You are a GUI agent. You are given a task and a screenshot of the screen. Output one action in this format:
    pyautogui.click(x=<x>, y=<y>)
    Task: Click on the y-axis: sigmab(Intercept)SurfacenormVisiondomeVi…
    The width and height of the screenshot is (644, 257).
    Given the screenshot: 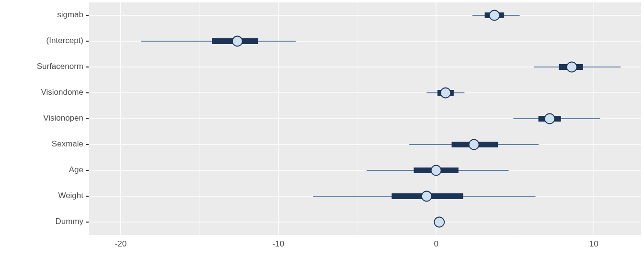 What is the action you would take?
    pyautogui.click(x=63, y=118)
    